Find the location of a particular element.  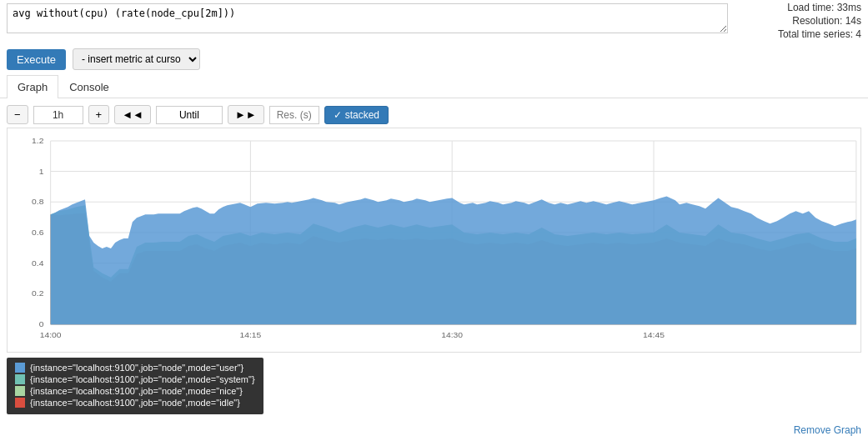

stacked-check-icon: ✓ is located at coordinates (338, 115).